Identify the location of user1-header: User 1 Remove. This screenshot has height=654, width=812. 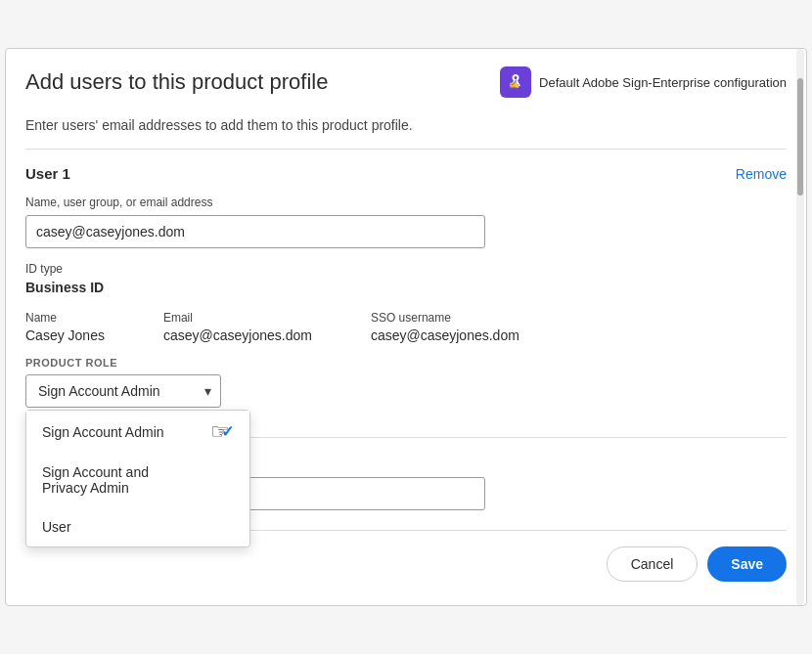
(406, 174).